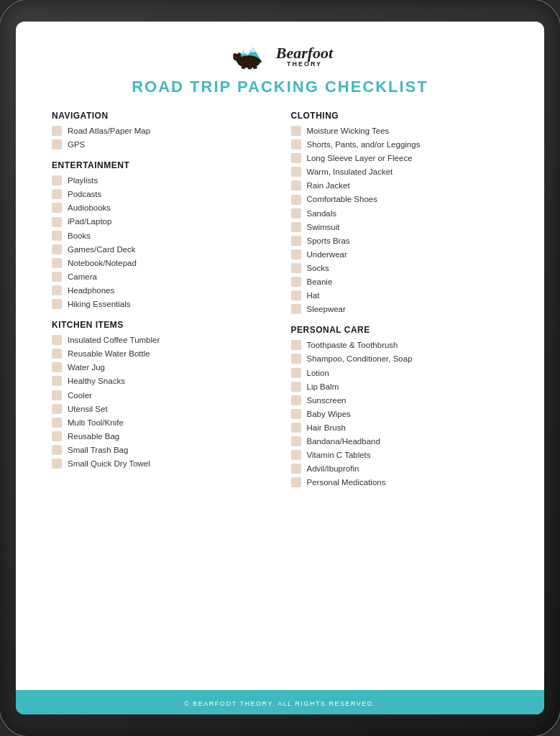  What do you see at coordinates (161, 194) in the screenshot?
I see `list-item: Podcasts` at bounding box center [161, 194].